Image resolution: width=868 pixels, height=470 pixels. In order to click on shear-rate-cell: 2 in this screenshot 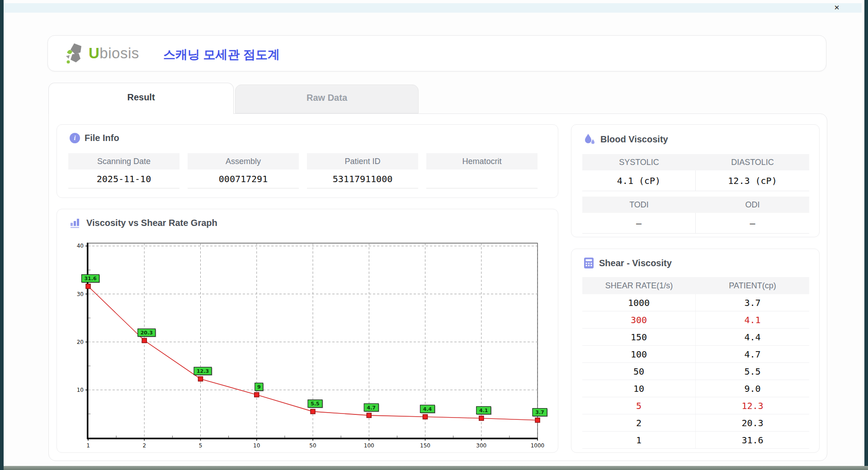, I will do `click(639, 423)`.